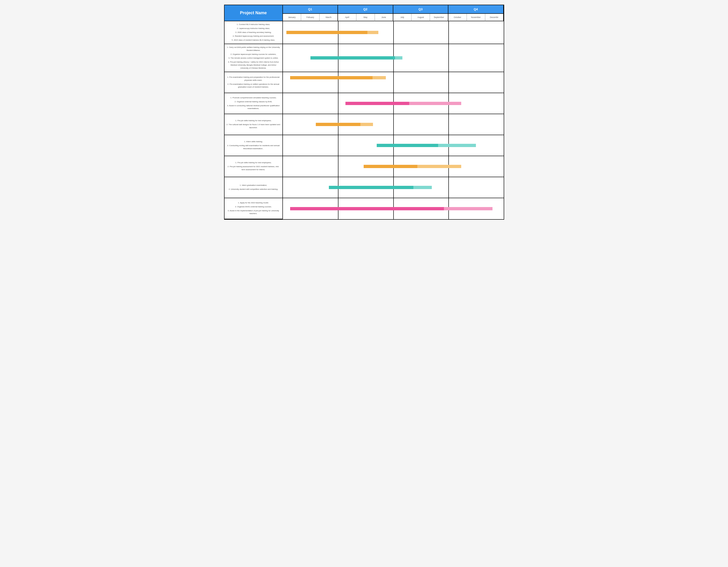 The width and height of the screenshot is (728, 567). What do you see at coordinates (253, 203) in the screenshot?
I see `task-line: 1. Apply for the 2022 teaching model.` at bounding box center [253, 203].